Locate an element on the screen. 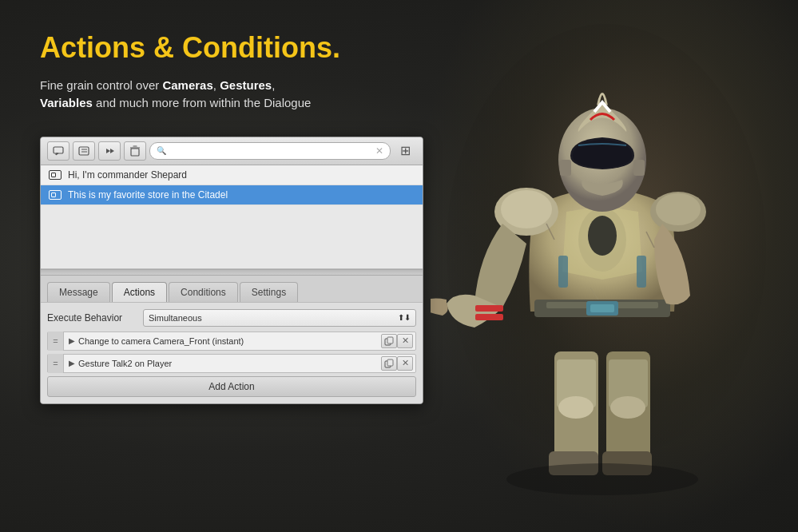  action-text-2: Gesture Talk2 on Player is located at coordinates (125, 363).